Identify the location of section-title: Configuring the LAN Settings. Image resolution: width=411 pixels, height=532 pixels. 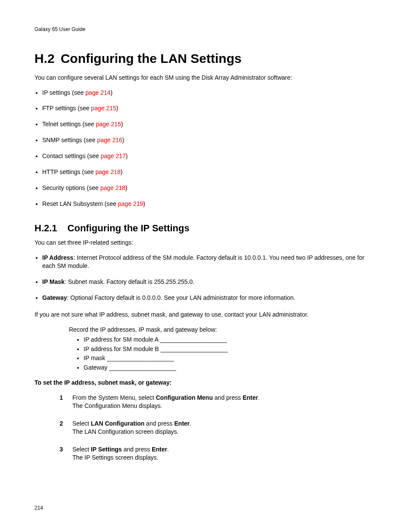
(151, 59).